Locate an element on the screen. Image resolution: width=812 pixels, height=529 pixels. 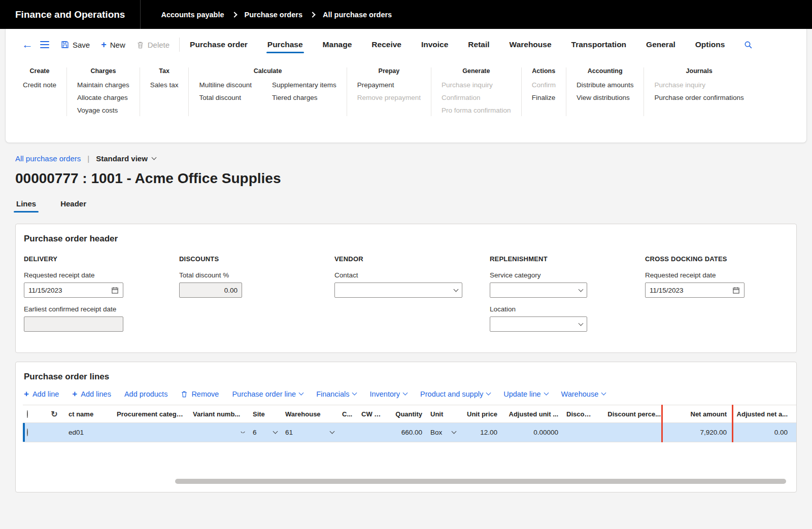
purchase-order-confirmations-button: Purchase order confirmations is located at coordinates (699, 97).